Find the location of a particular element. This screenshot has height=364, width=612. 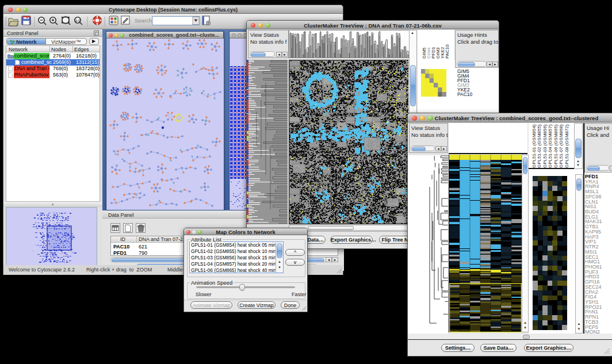

svg-text: GPL51-07 (GSM868) is located at coordinates (561, 146).